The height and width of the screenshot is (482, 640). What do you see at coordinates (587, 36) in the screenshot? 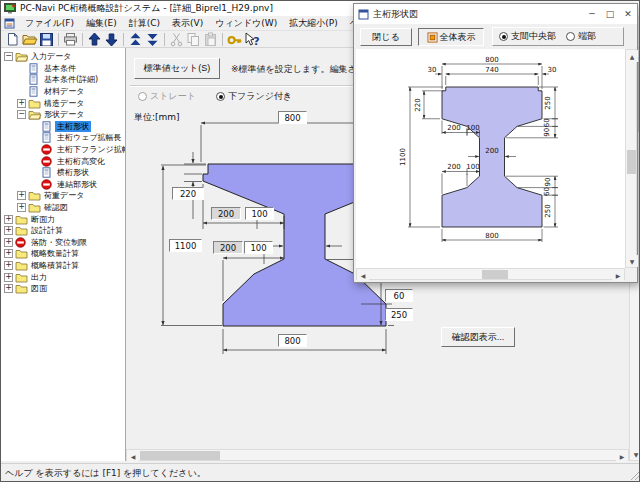
I see `radio-end-label: 端部` at bounding box center [587, 36].